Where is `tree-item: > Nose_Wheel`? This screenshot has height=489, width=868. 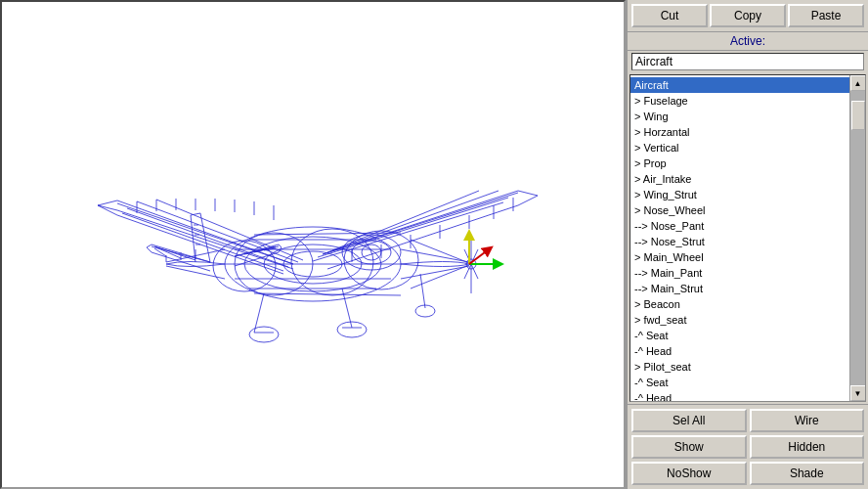 tree-item: > Nose_Wheel is located at coordinates (740, 210).